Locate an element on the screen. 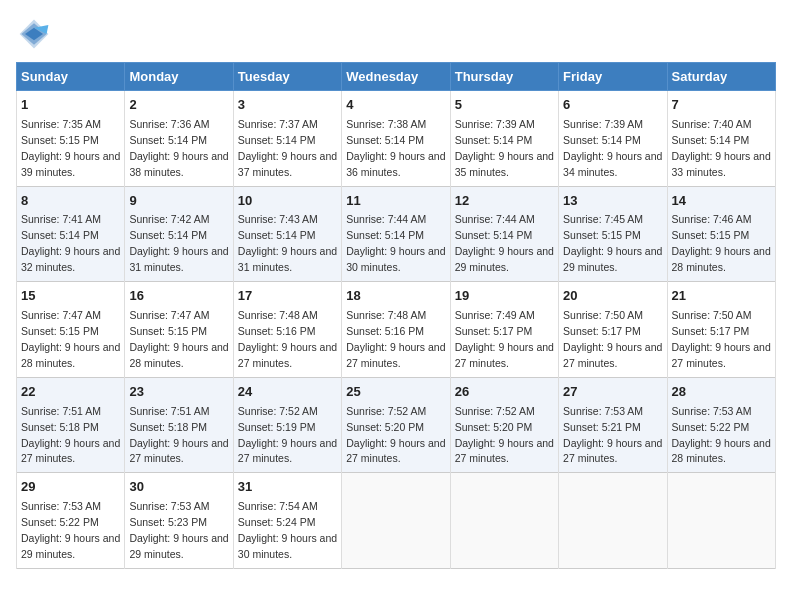  header-cell-saturday: Saturday is located at coordinates (721, 77).